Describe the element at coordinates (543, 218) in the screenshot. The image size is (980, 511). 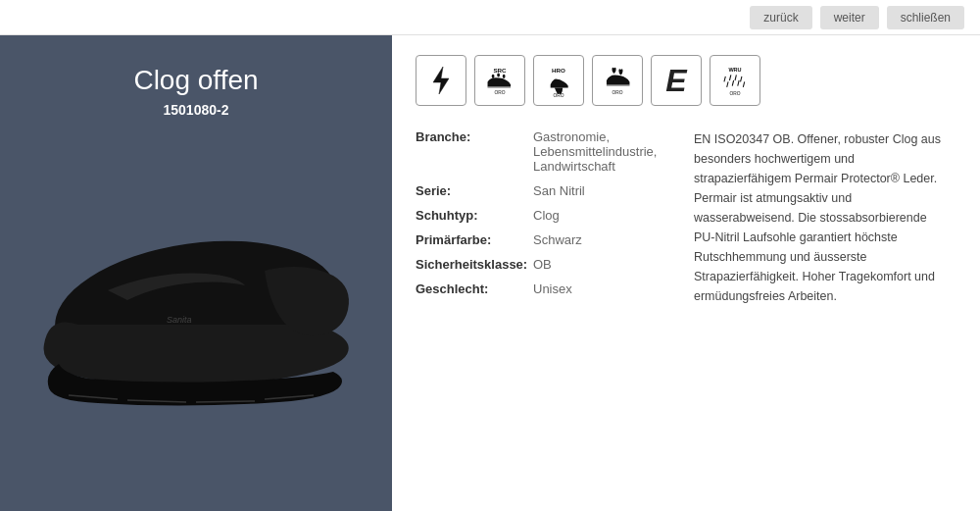
I see `details-table: Branche: Gastronomie,Lebensmittelindustr…` at that location.